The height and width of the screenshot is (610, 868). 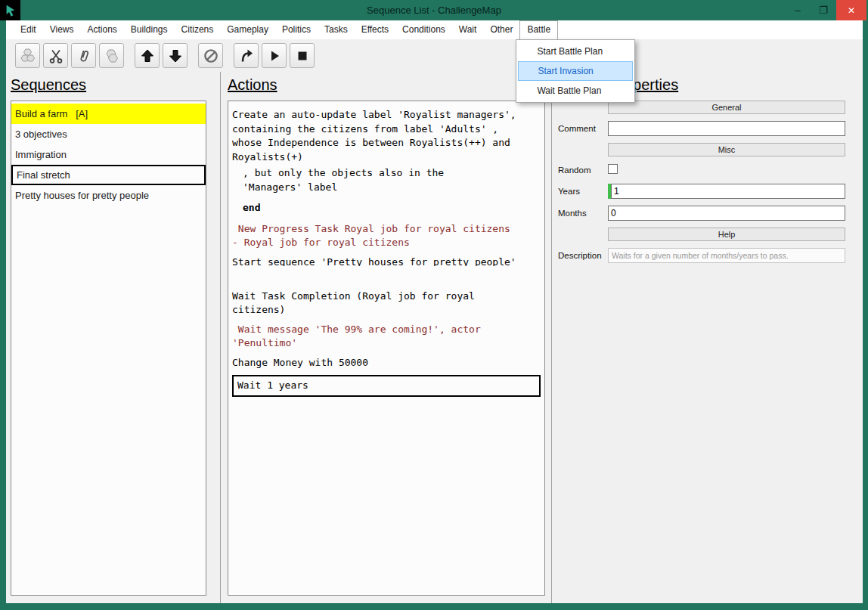 What do you see at coordinates (147, 56) in the screenshot?
I see `move-up-button` at bounding box center [147, 56].